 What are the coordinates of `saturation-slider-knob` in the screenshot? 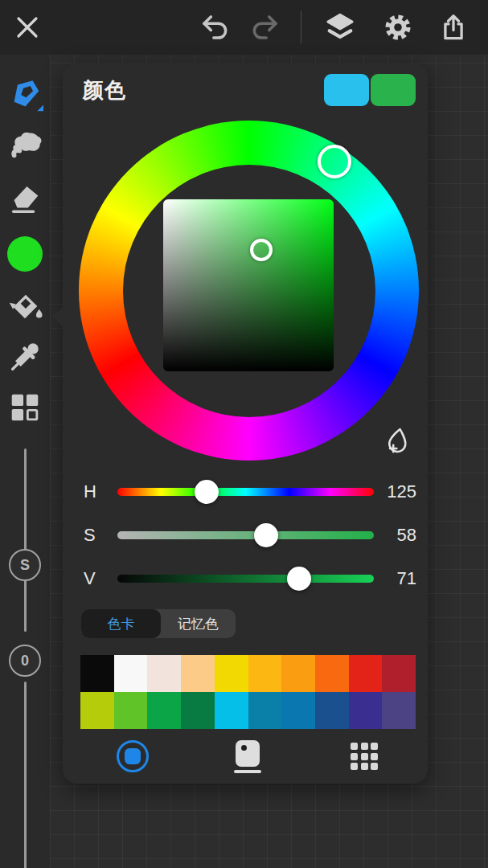 It's located at (266, 535).